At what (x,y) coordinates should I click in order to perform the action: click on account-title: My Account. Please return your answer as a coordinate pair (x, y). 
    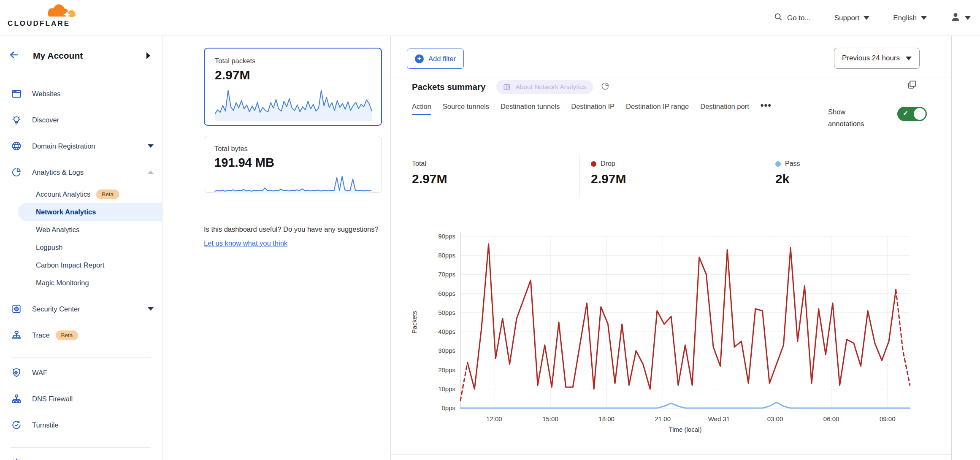
    Looking at the image, I should click on (89, 56).